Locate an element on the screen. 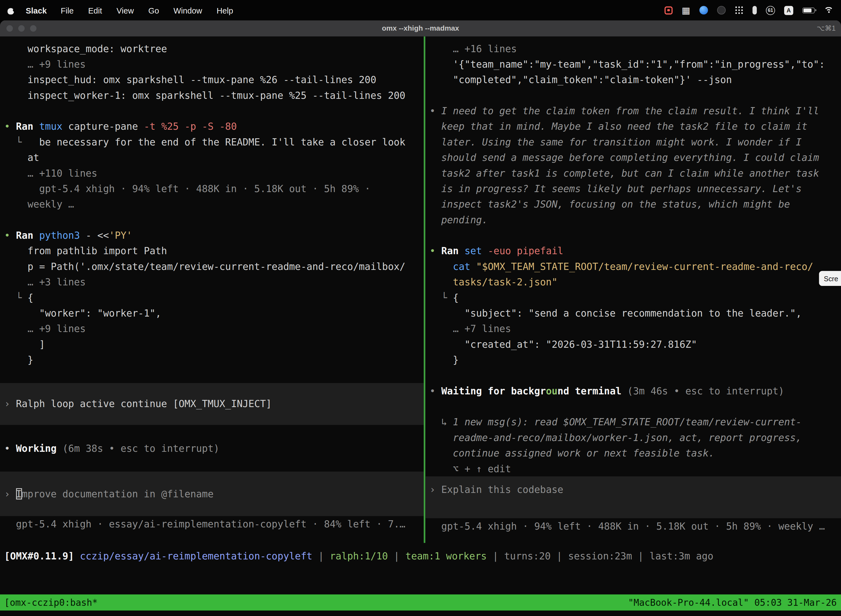  terminal-line: … +110 lines is located at coordinates (214, 173).